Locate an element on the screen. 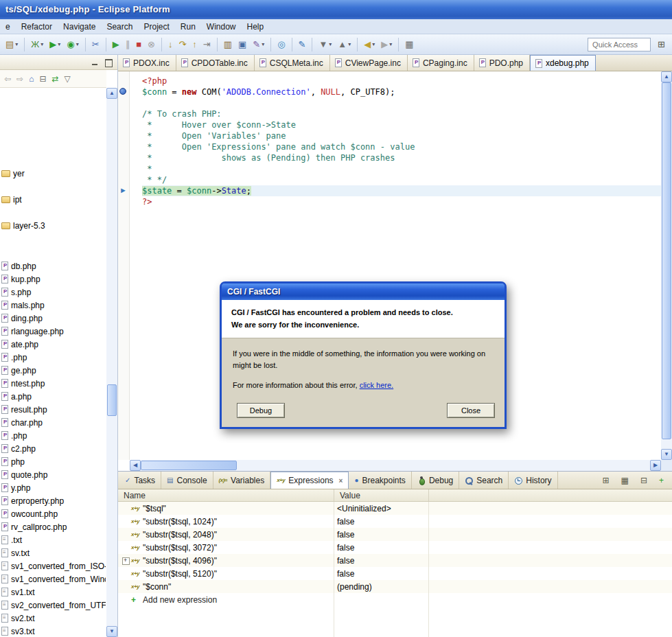  menu-e: e is located at coordinates (8, 27).